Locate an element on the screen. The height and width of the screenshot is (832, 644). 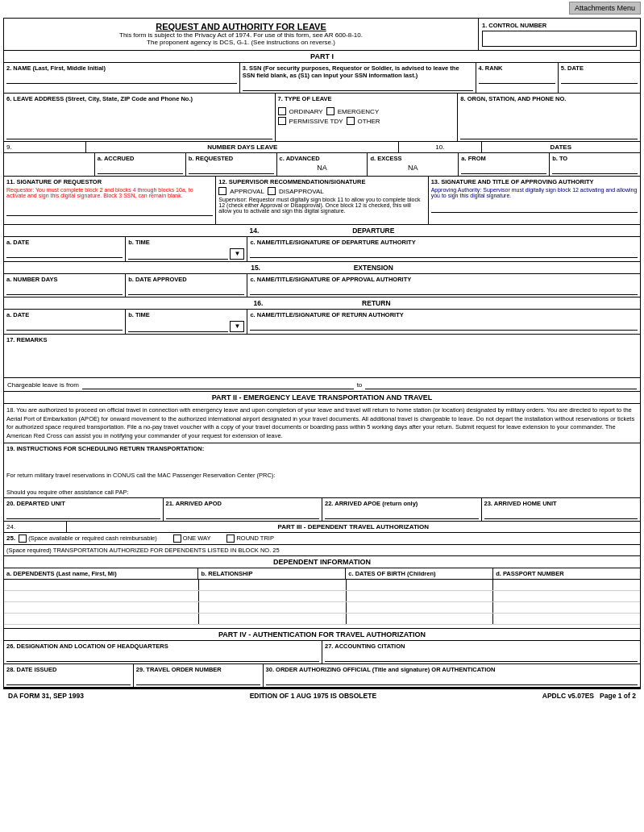
remarks-label: 17. REMARKS is located at coordinates (322, 340).